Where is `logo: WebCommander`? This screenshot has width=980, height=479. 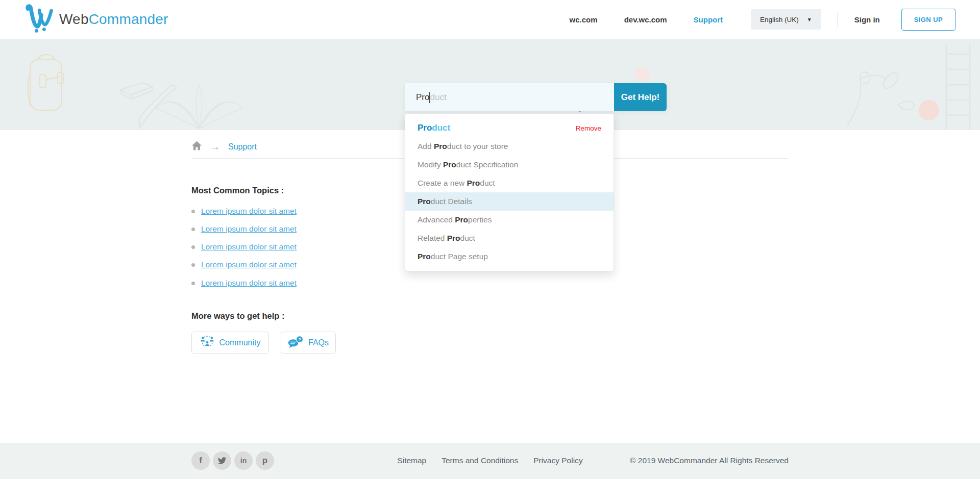 logo: WebCommander is located at coordinates (96, 19).